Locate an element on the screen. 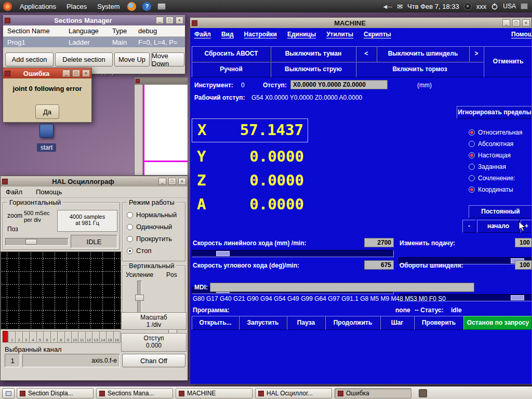  radio-absolute: Абсолютная is located at coordinates (491, 144).